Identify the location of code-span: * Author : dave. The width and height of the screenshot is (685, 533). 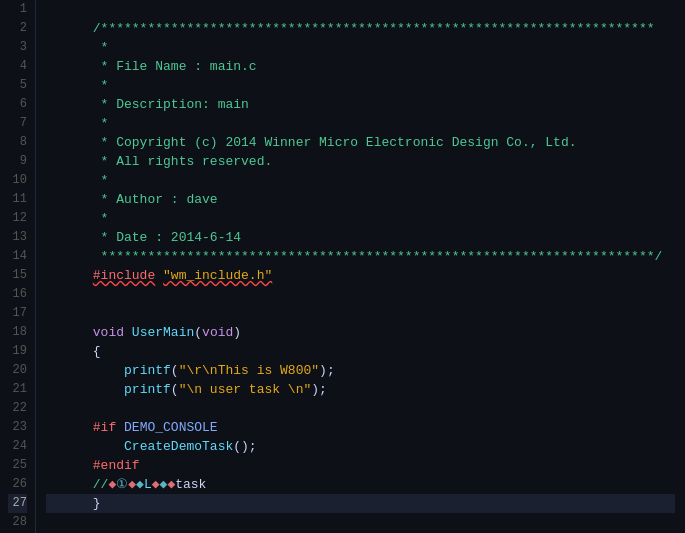
(156, 200).